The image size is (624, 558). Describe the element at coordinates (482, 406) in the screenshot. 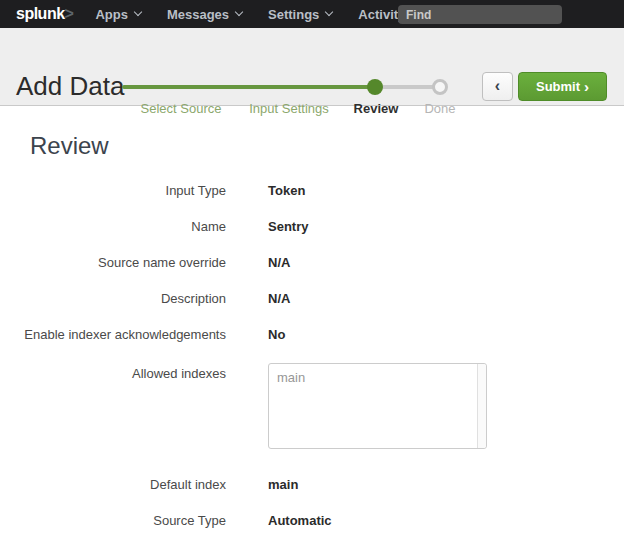

I see `scrollbar` at that location.